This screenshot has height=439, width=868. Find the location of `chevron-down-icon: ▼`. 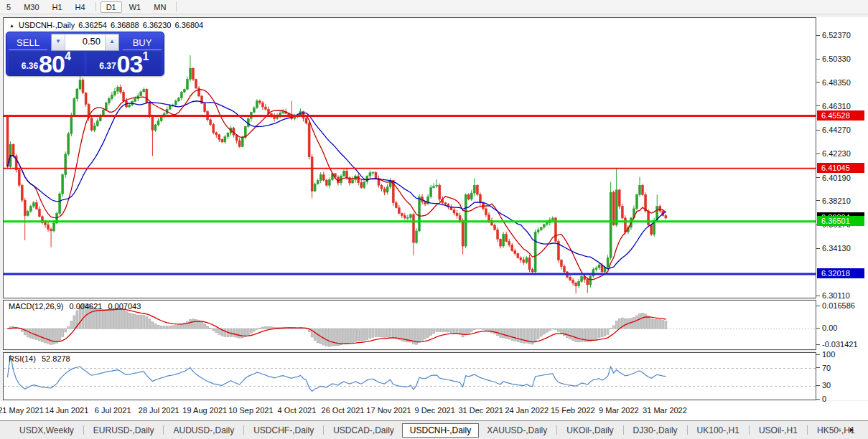

chevron-down-icon: ▼ is located at coordinates (58, 42).